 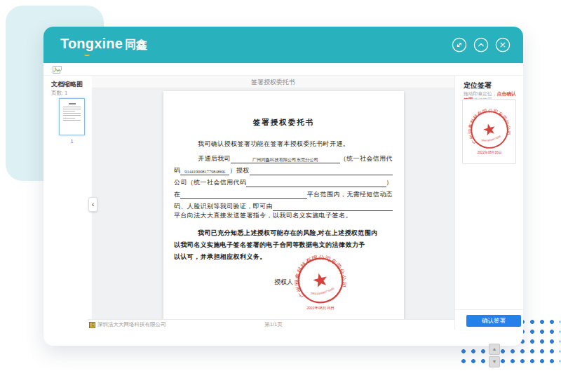 What do you see at coordinates (283, 247) in the screenshot?
I see `doc-bold-paragraph: 我司已充分知悉上述授权可能存在的风险,对在上述授权范围内 以我司名义实施电子签名…` at bounding box center [283, 247].